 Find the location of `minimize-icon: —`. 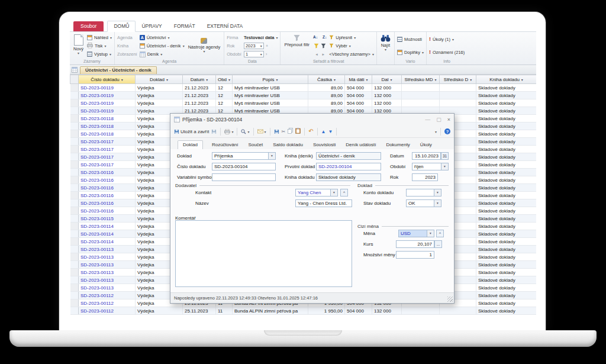

minimize-icon: — is located at coordinates (427, 120).